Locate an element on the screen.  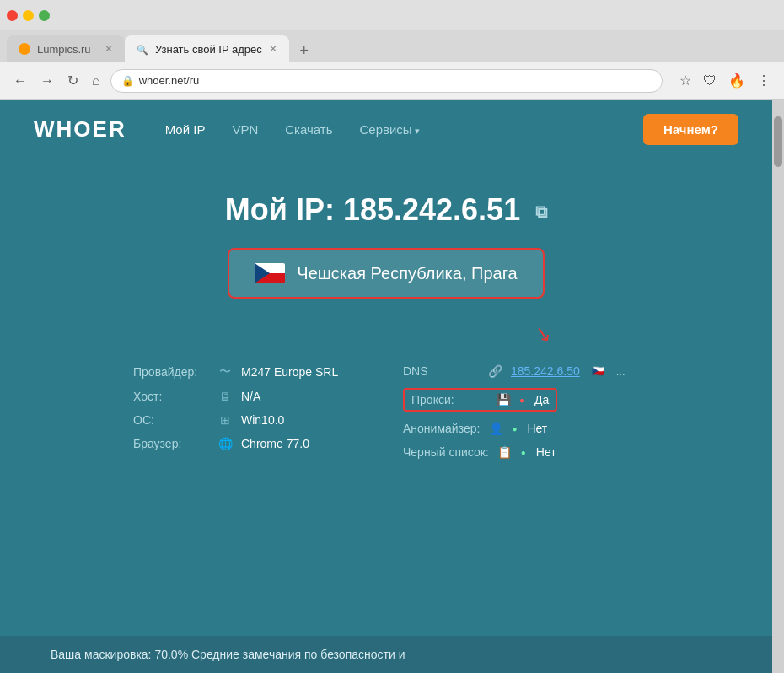
copy-icon: ⧉ is located at coordinates (541, 212).